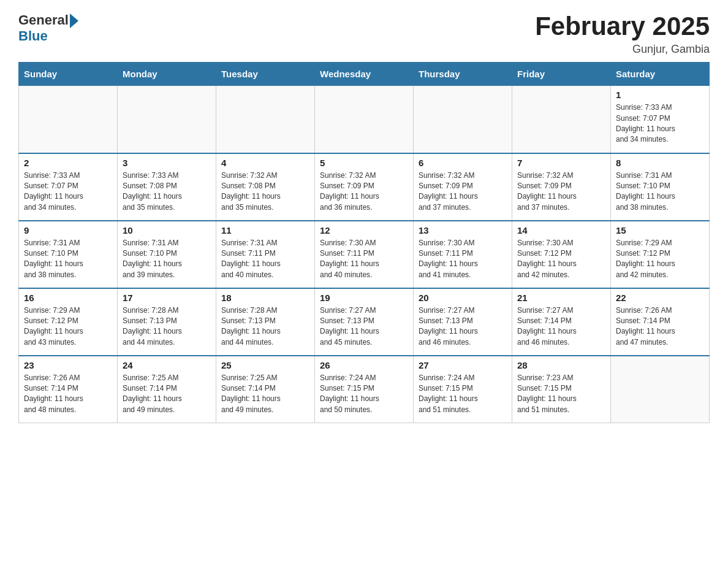  I want to click on day-number: 3, so click(167, 163).